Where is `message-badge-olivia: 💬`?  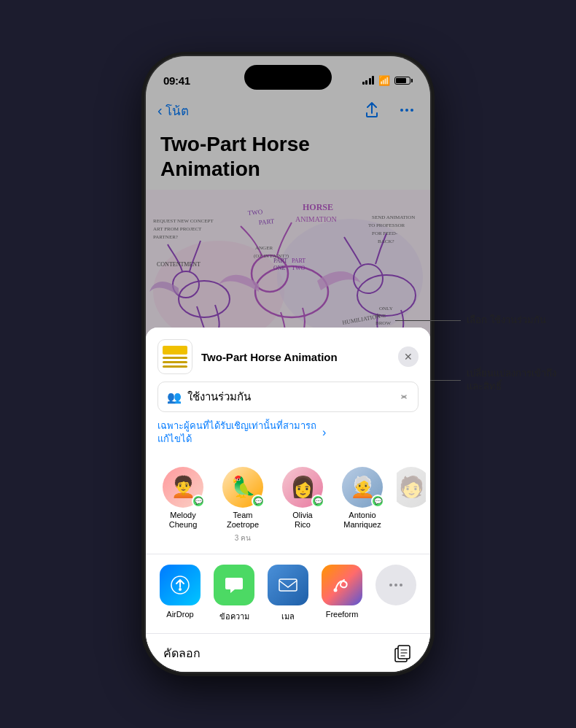 message-badge-olivia: 💬 is located at coordinates (318, 501).